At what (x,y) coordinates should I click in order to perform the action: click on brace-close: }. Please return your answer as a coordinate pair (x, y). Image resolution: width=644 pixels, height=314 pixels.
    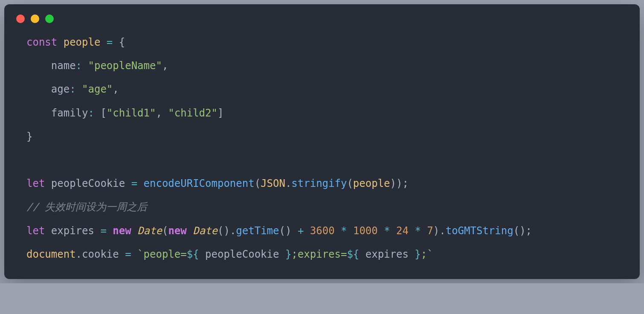
    Looking at the image, I should click on (29, 137).